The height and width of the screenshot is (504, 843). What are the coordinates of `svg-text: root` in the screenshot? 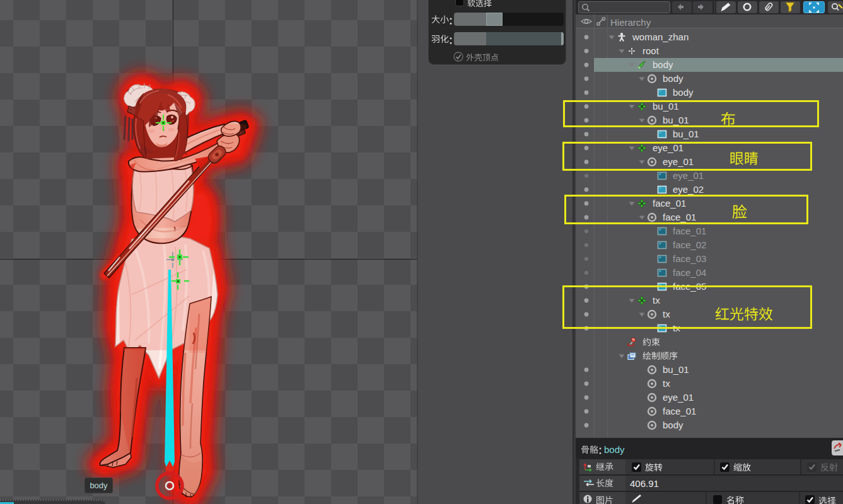 It's located at (651, 50).